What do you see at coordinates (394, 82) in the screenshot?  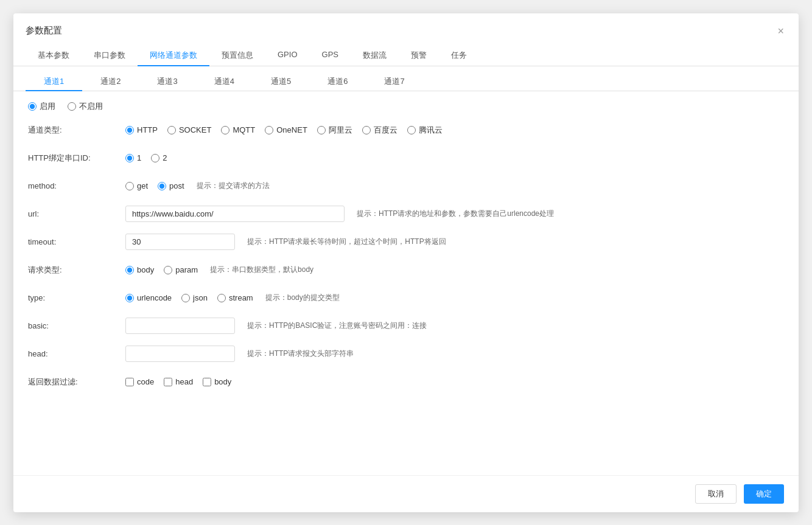 I see `sub-tab-channel7: 通道7` at bounding box center [394, 82].